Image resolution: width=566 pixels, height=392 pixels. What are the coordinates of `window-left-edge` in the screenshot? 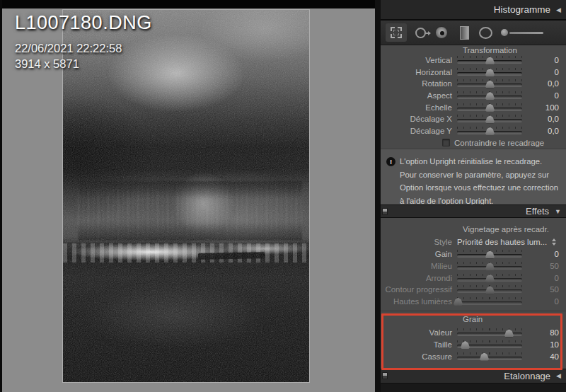 It's located at (1, 196).